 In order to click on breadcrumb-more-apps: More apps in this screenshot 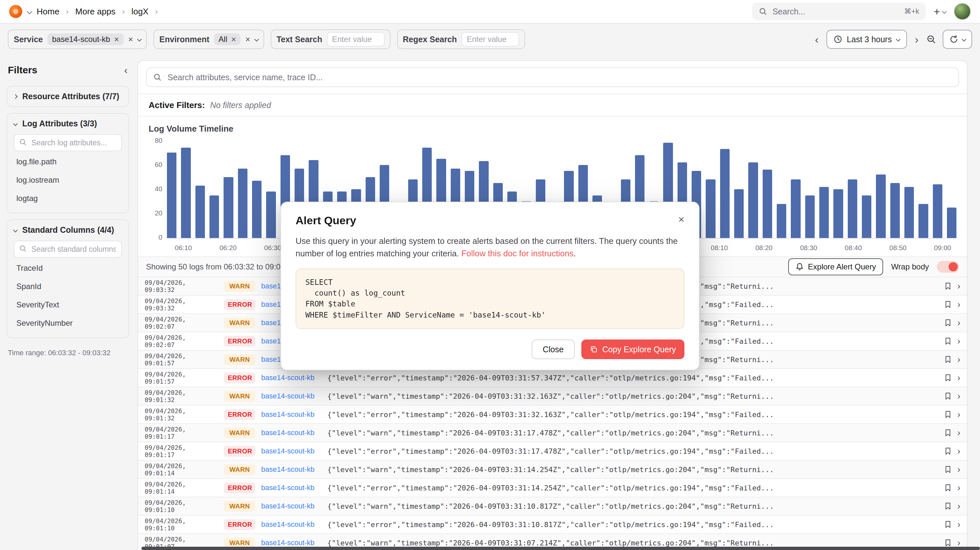, I will do `click(95, 11)`.